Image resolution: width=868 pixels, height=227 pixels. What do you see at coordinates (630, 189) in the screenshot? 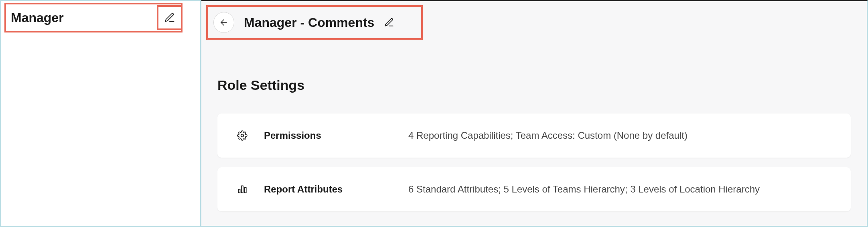
I see `card-description: 6 Standard Attributes; 5 Levels of Teams…` at bounding box center [630, 189].